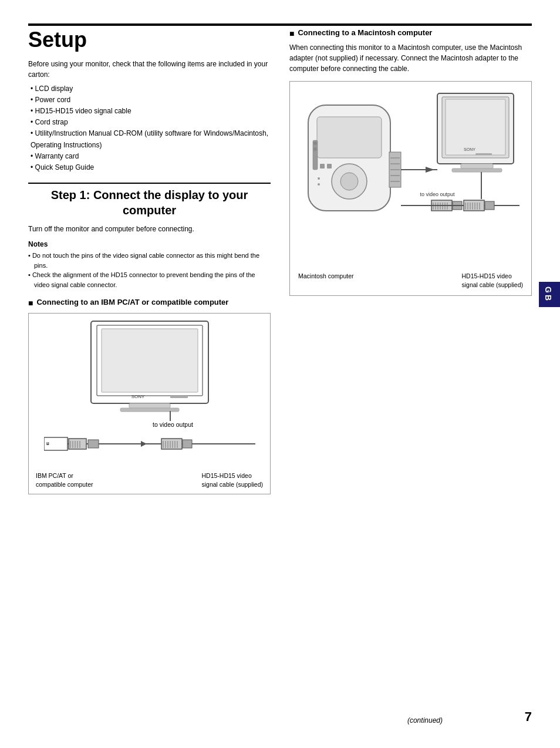 This screenshot has height=748, width=560. I want to click on ibm-diagram-container: SONY to video output, so click(149, 403).